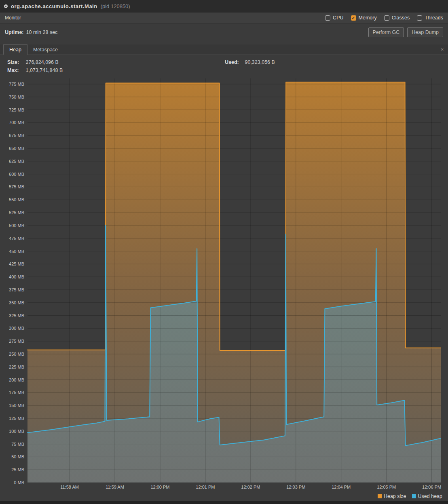 Image resolution: width=448 pixels, height=504 pixels. Describe the element at coordinates (17, 431) in the screenshot. I see `svg-text: 100 MB` at that location.